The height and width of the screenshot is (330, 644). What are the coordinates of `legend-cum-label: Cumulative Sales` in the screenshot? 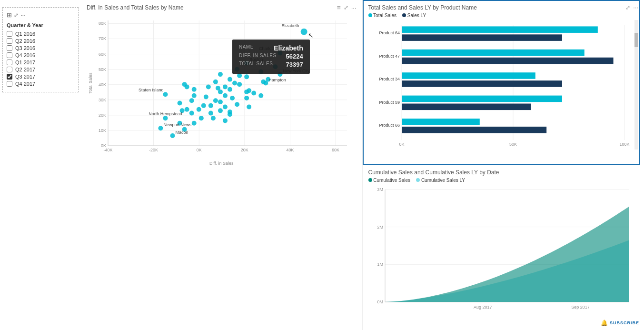 It's located at (392, 180).